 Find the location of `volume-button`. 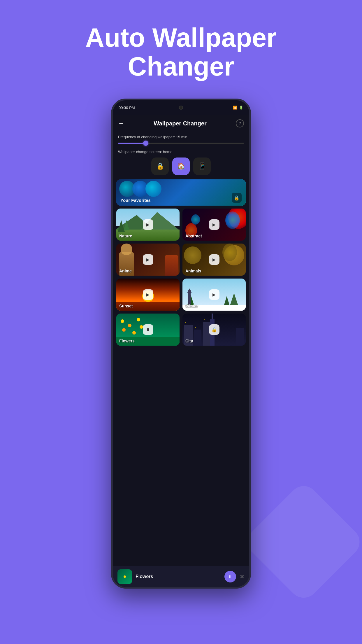

volume-button is located at coordinates (250, 167).